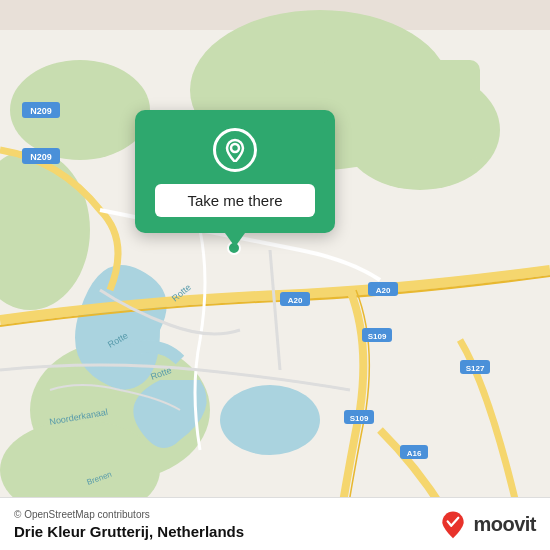 This screenshot has height=550, width=550. Describe the element at coordinates (275, 524) in the screenshot. I see `bottom-bar: © OpenStreetMap contributors Drie Kleur …` at that location.